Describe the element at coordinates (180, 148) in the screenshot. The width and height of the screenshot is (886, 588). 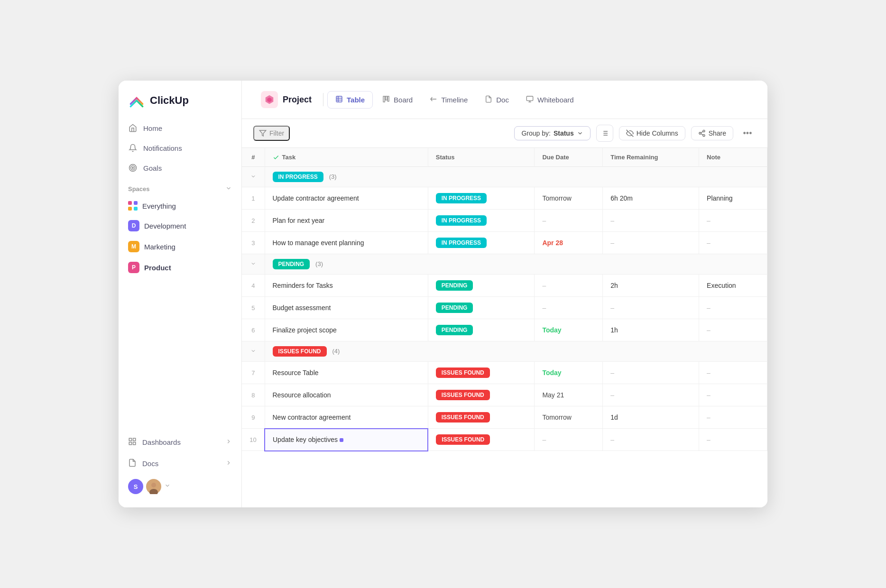
I see `sidebar-item-notifications: Notifications` at that location.